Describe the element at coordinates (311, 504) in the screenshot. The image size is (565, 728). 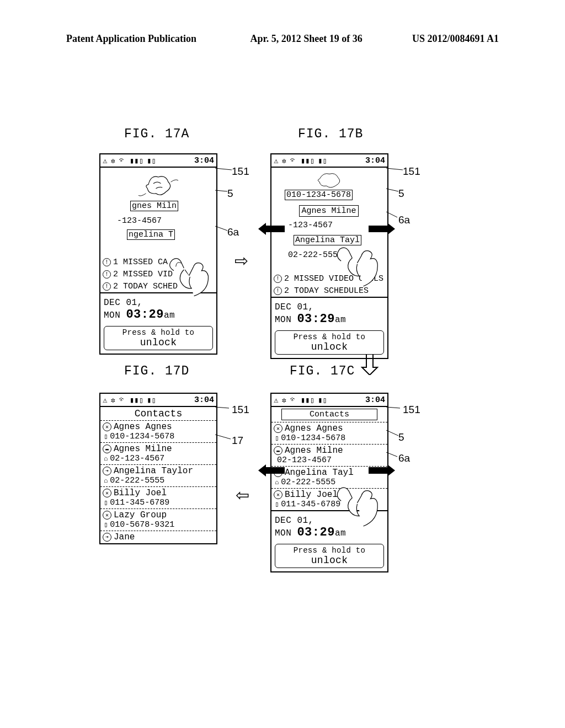
I see `contact-phone: 011-345-6789` at that location.